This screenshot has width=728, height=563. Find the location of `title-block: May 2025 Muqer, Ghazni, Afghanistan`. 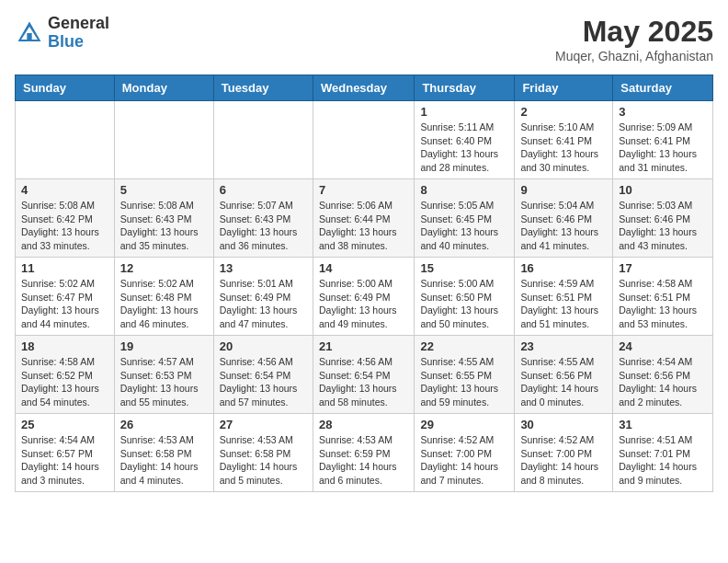

title-block: May 2025 Muqer, Ghazni, Afghanistan is located at coordinates (634, 39).